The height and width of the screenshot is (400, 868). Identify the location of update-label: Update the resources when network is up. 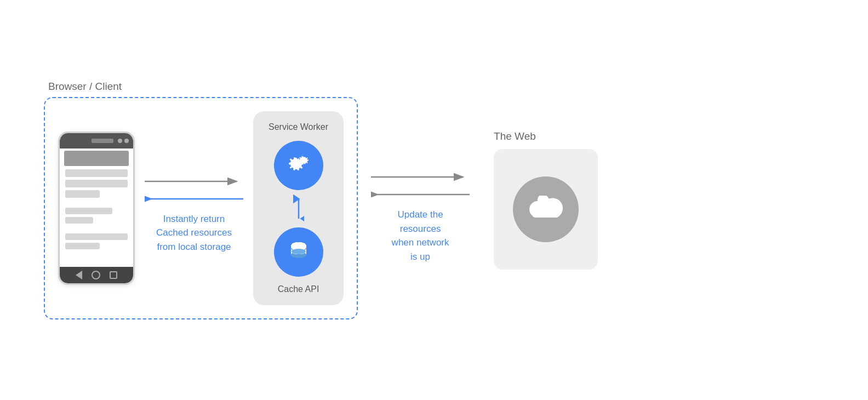
(421, 236).